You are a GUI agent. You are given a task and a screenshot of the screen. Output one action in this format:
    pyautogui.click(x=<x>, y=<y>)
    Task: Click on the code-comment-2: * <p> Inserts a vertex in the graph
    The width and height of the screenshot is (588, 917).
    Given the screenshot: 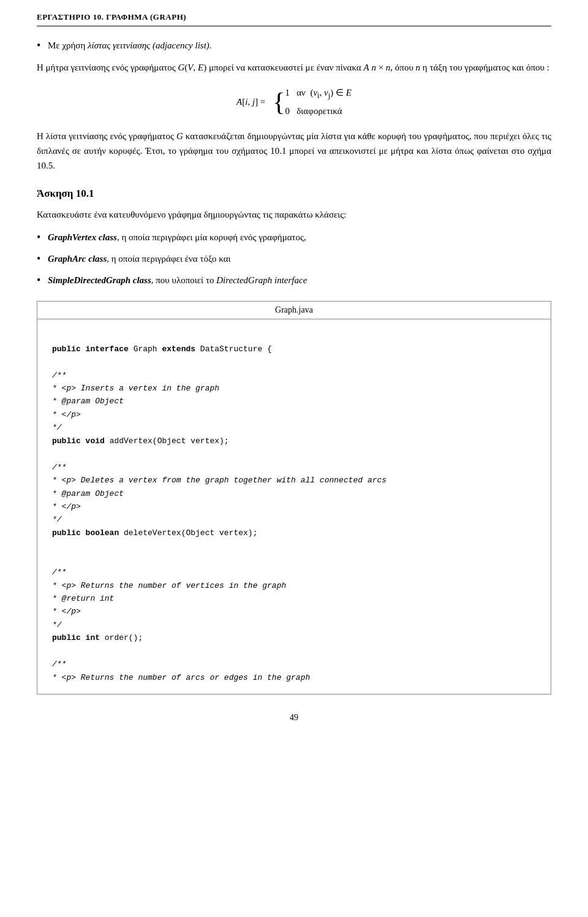 What is the action you would take?
    pyautogui.click(x=294, y=389)
    